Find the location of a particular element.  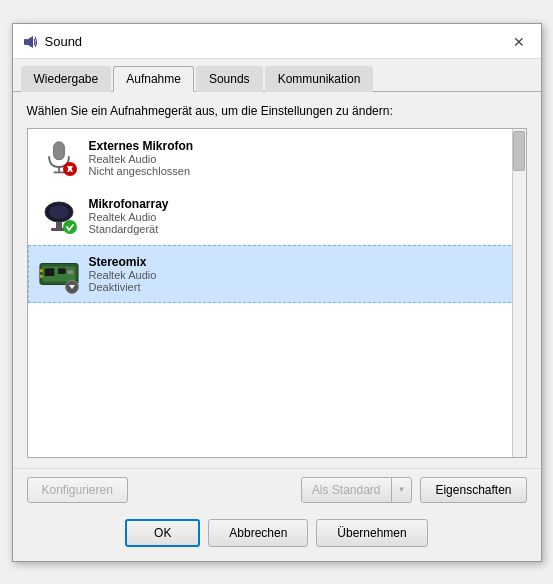

dialog-buttons: OK Abbrechen Übernehmen is located at coordinates (277, 536).